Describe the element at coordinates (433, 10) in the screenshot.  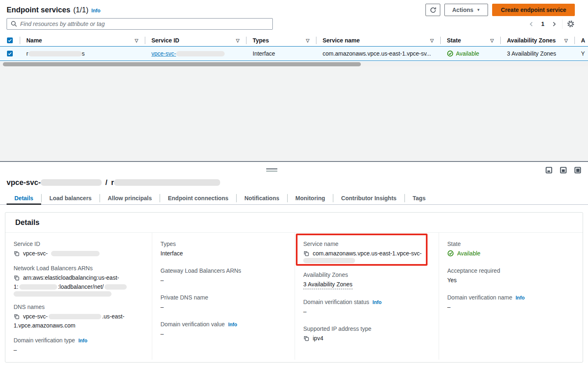
I see `refresh-button` at that location.